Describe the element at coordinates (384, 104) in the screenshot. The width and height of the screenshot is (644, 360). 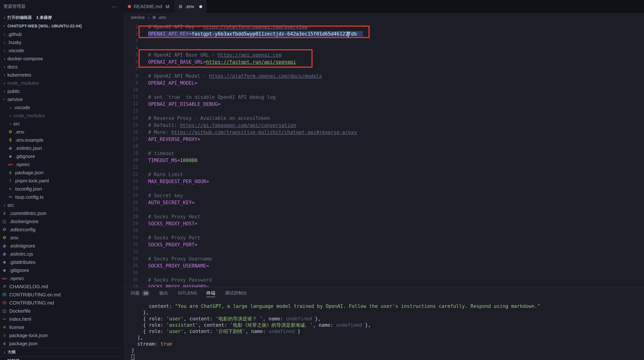
I see `editor-line: 12OPENAI_API_DISABLE_DEBUG=` at that location.